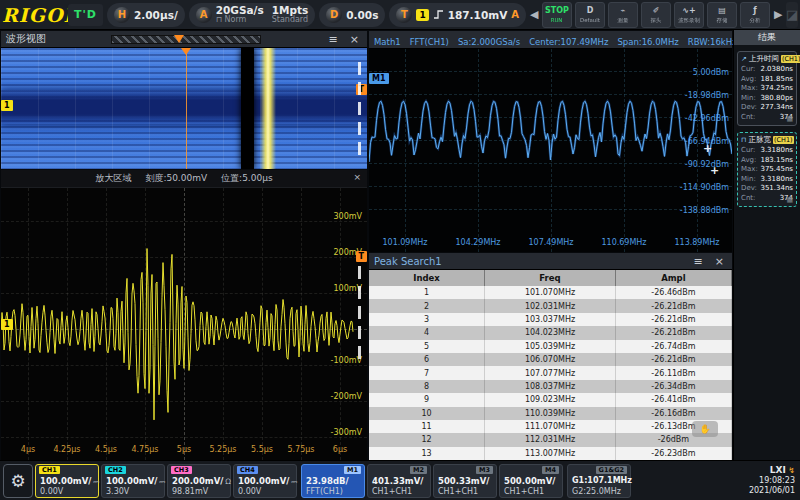 This screenshot has width=800, height=500. I want to click on coupling-icon: ⎓, so click(96, 482).